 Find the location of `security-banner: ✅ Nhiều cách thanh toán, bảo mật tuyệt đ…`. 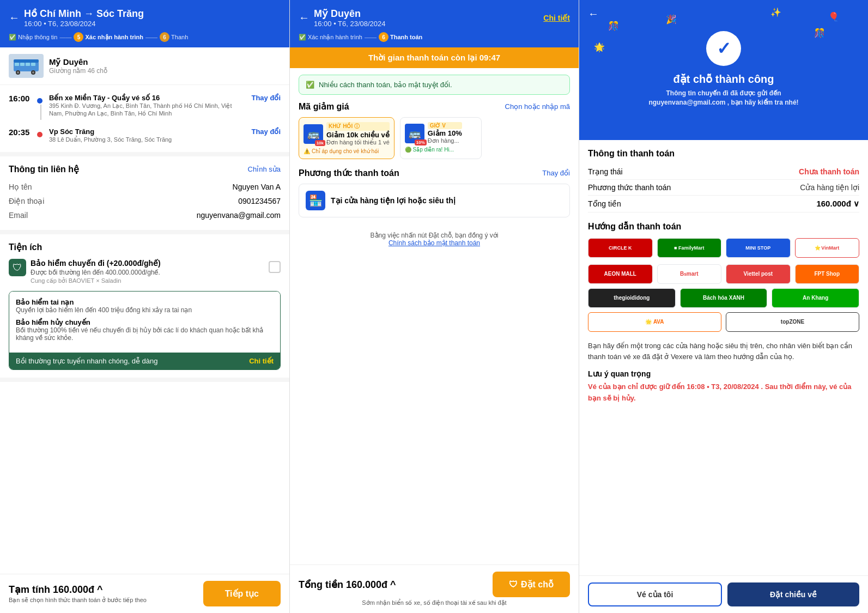

security-banner: ✅ Nhiều cách thanh toán, bảo mật tuyệt đ… is located at coordinates (434, 85).